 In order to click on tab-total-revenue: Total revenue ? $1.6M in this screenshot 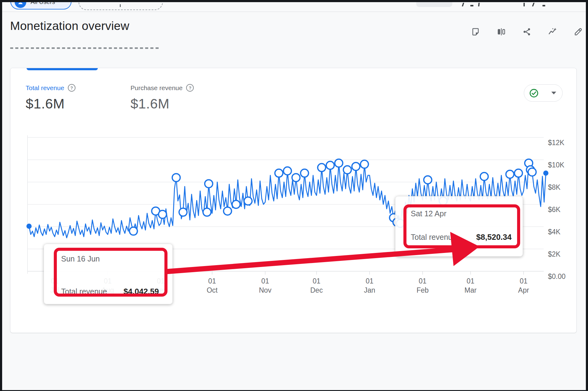, I will do `click(51, 98)`.